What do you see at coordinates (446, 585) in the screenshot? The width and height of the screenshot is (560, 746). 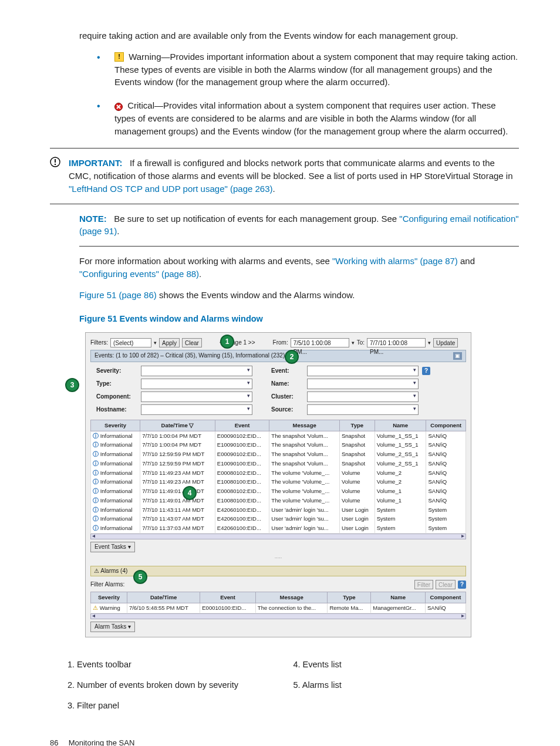 I see `alarm-clear-button: Clear` at bounding box center [446, 585].